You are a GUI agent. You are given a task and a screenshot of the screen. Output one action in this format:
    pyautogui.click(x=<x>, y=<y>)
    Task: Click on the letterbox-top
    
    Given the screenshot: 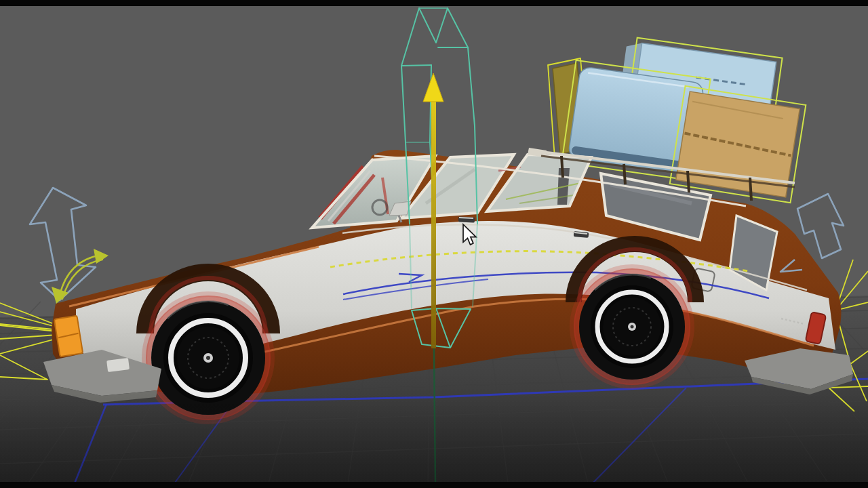 What is the action you would take?
    pyautogui.click(x=434, y=3)
    